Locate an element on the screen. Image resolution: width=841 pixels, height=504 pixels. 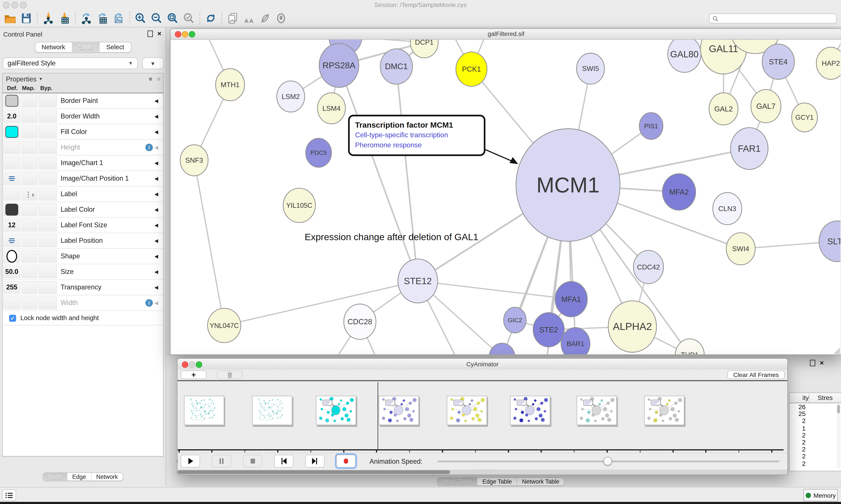
add-frame-button: + is located at coordinates (194, 375).